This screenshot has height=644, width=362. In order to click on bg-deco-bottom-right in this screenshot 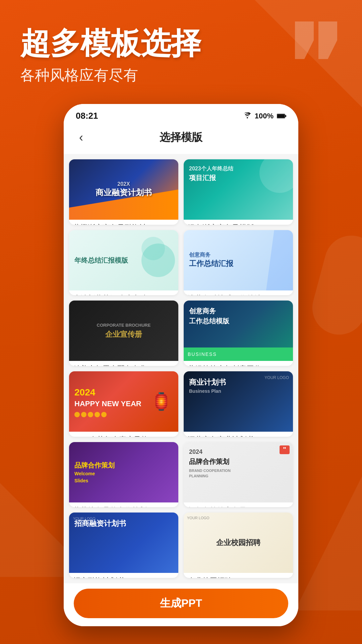, I will do `click(328, 543)`.